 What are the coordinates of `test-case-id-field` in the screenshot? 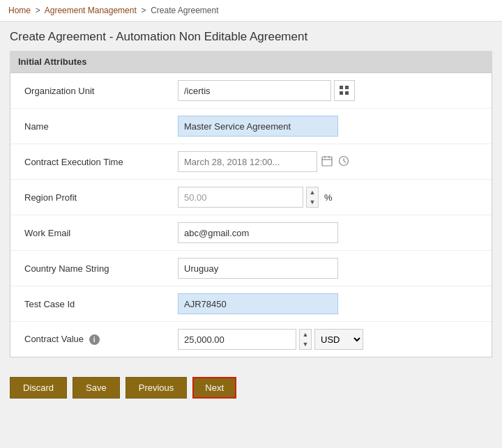 It's located at (328, 304).